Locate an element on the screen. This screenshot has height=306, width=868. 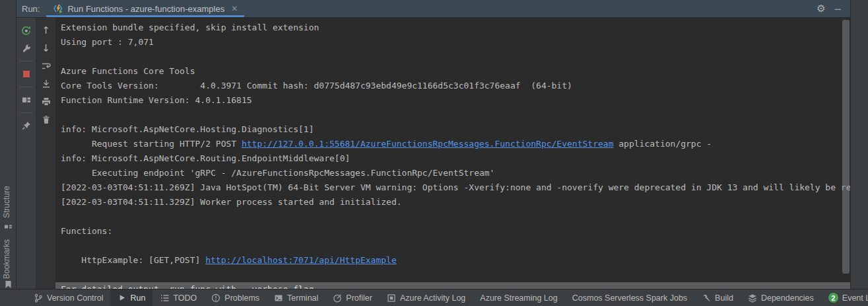
statusbar-item-azure-streaming-log: Azure Streaming Log is located at coordinates (519, 297).